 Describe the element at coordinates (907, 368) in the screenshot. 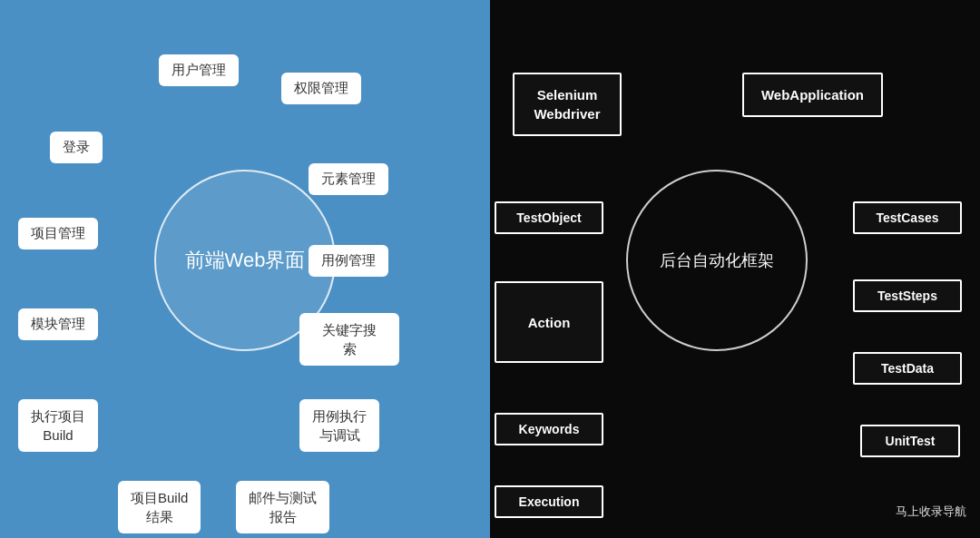

I see `node-test-data: TestData` at that location.